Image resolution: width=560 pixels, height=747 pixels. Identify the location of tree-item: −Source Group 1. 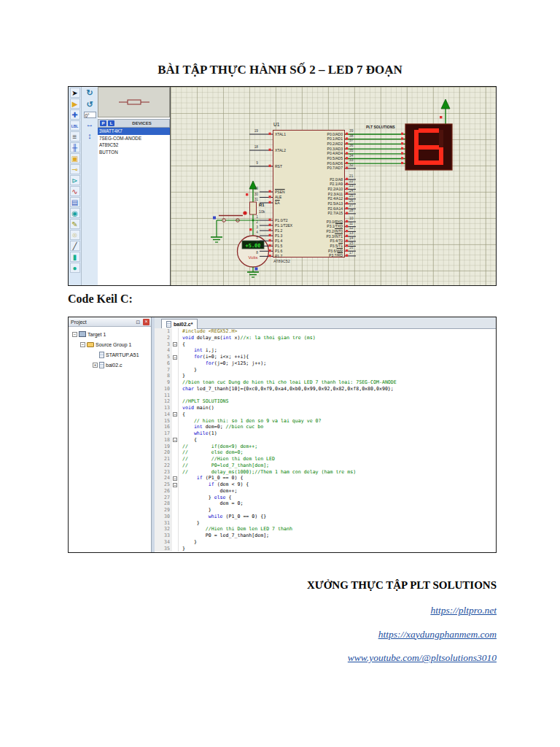
(109, 344).